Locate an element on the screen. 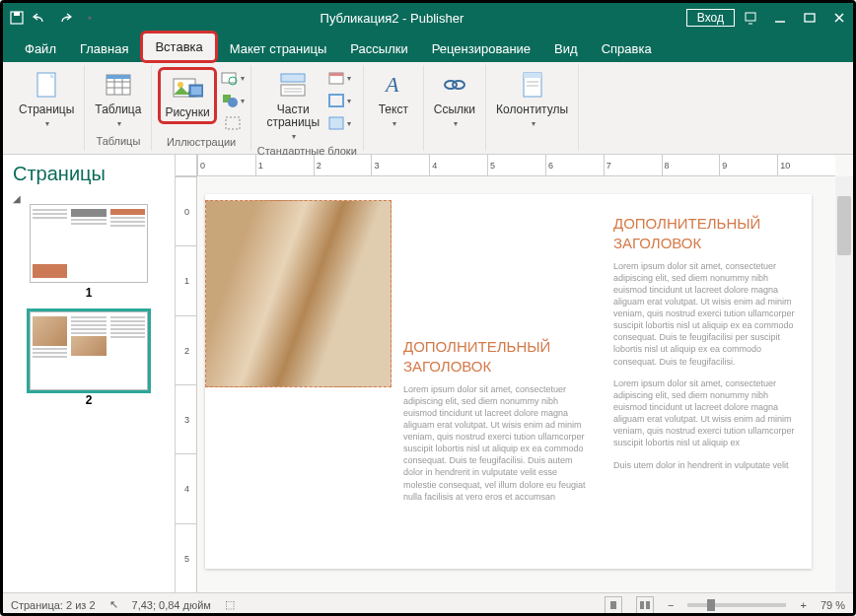 The width and height of the screenshot is (856, 616). ribbon-group-header-footer: Колонтитулы ▾ is located at coordinates (533, 108).